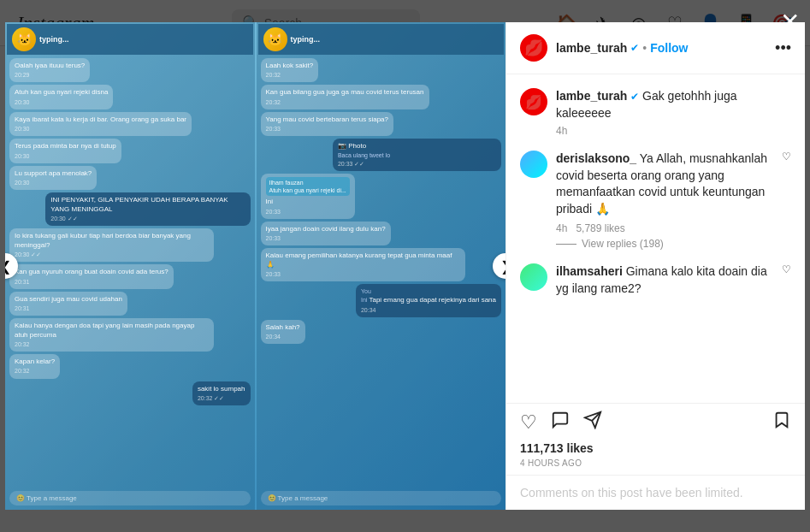  Describe the element at coordinates (790, 22) in the screenshot. I see `close-button: ✕` at that location.